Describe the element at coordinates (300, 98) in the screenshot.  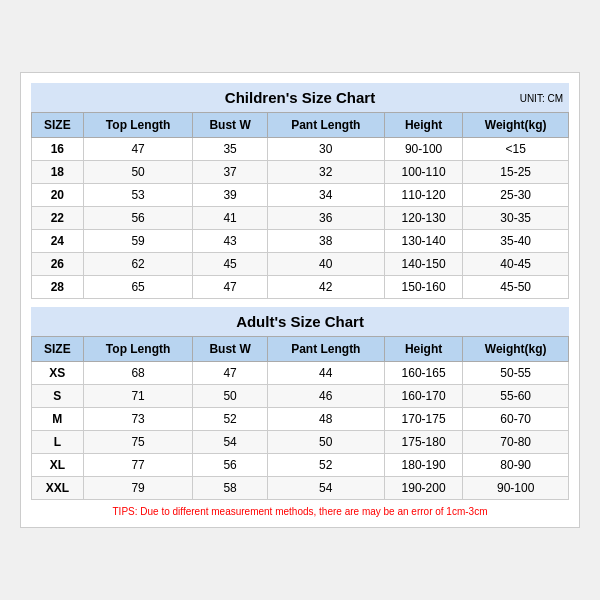
I see `children-title-text: Children's Size Chart` at that location.